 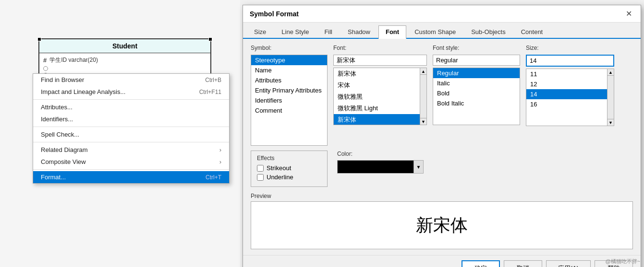 What do you see at coordinates (570, 74) in the screenshot?
I see `size-11: 11` at bounding box center [570, 74].